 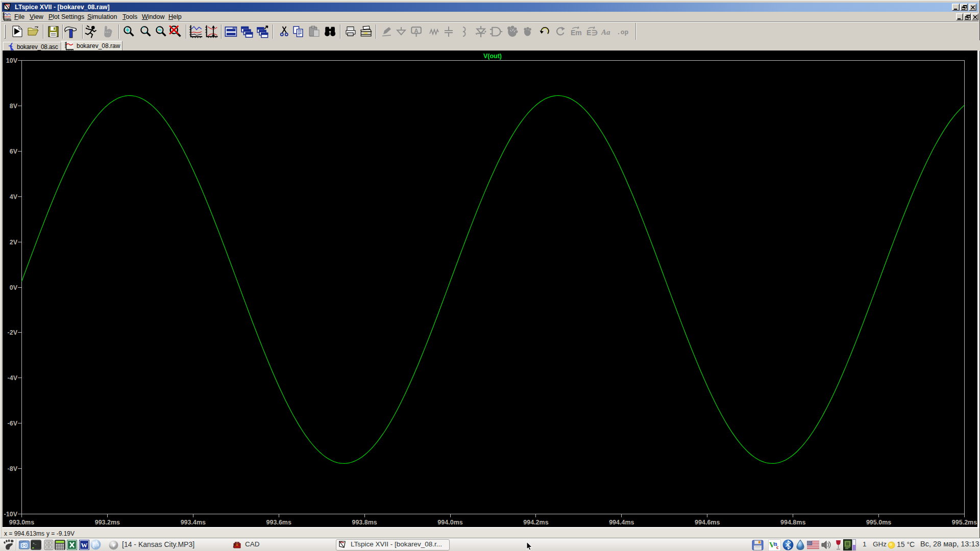 What do you see at coordinates (14, 242) in the screenshot?
I see `svg-text: 2V` at bounding box center [14, 242].